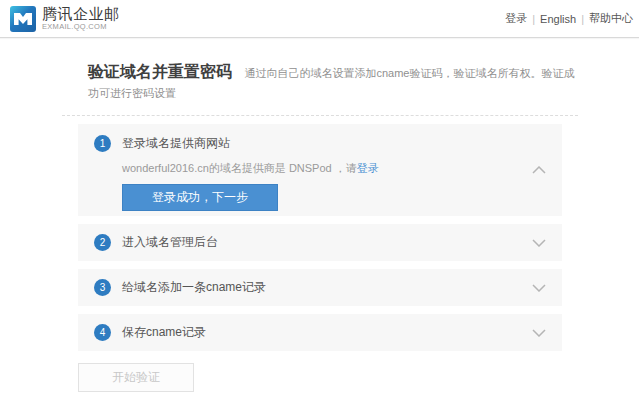 This screenshot has width=639, height=420. Describe the element at coordinates (320, 376) in the screenshot. I see `verify-button-row: 开始验证` at that location.